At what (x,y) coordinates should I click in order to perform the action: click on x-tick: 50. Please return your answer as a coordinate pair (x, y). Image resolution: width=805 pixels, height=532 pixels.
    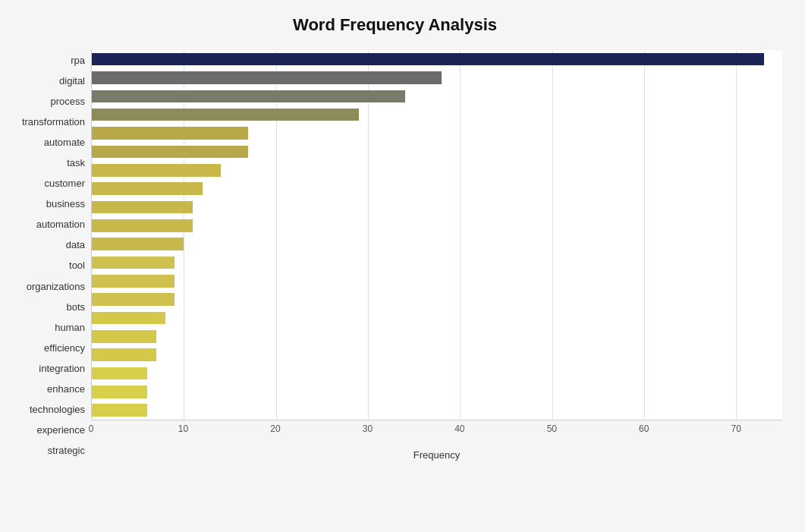
    Looking at the image, I should click on (552, 429).